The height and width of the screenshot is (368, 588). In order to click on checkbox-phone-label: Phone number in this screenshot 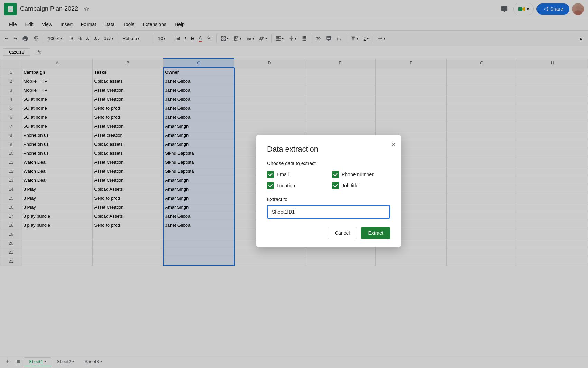, I will do `click(358, 174)`.